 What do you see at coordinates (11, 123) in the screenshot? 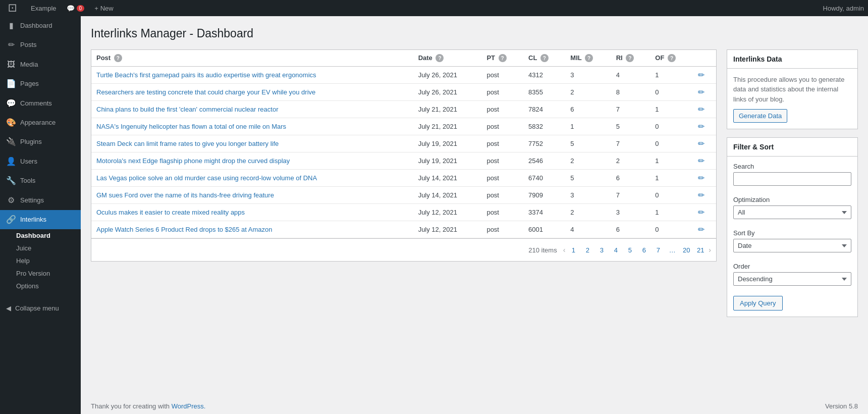
I see `appearance-icon: 🎨` at bounding box center [11, 123].